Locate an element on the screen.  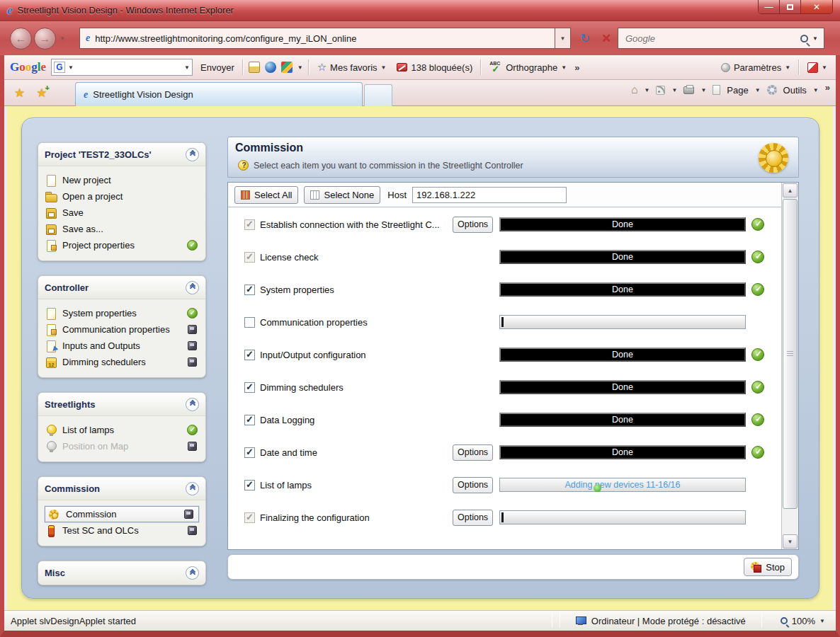
section-title-streetlights: Streetlights is located at coordinates (70, 405).